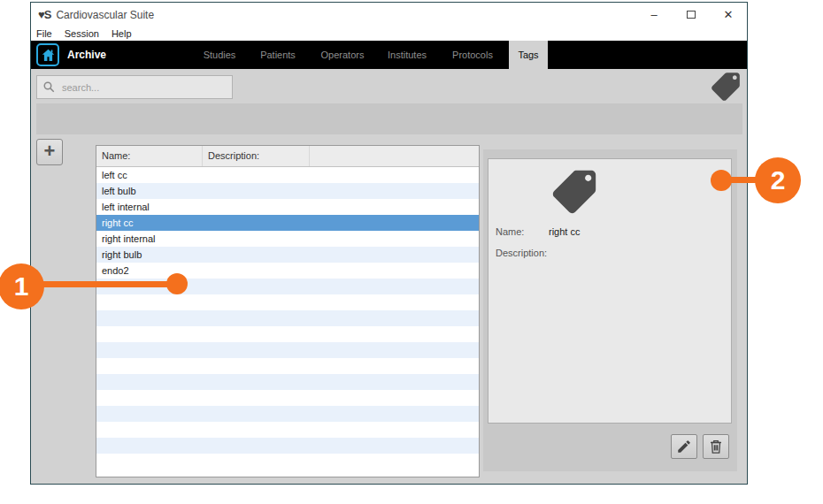 Image resolution: width=823 pixels, height=504 pixels. Describe the element at coordinates (22, 286) in the screenshot. I see `annotation-1-marker: 1` at that location.